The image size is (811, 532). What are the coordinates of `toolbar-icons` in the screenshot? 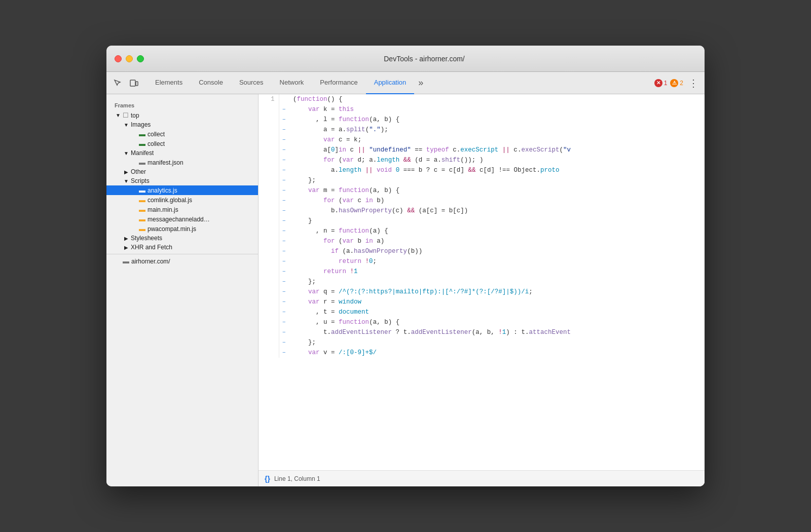 It's located at (126, 83).